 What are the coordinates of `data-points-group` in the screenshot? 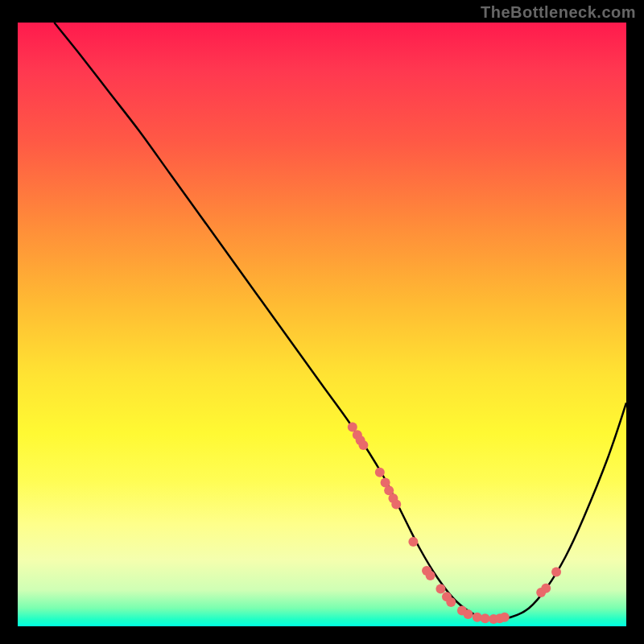 It's located at (454, 523).